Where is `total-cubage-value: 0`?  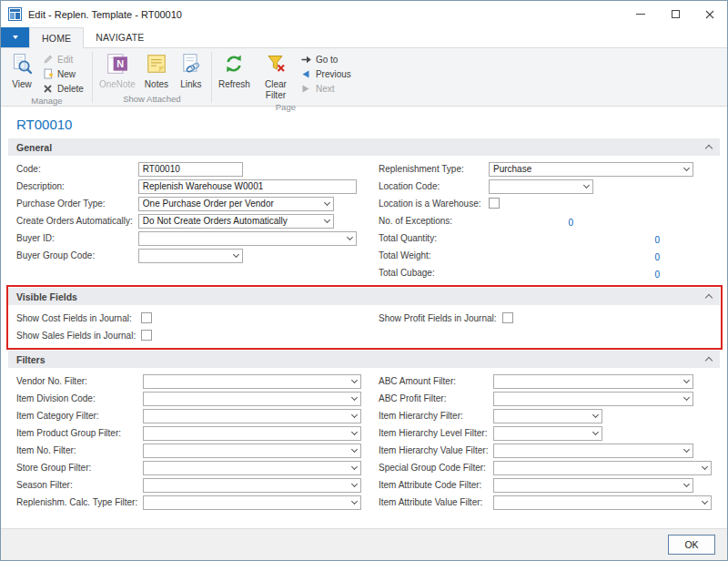 total-cubage-value: 0 is located at coordinates (574, 275).